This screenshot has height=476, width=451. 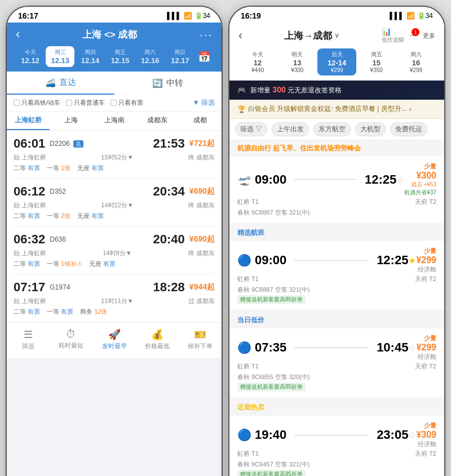 What do you see at coordinates (202, 16) in the screenshot?
I see `battery-icon-1: 🔋34` at bounding box center [202, 16].